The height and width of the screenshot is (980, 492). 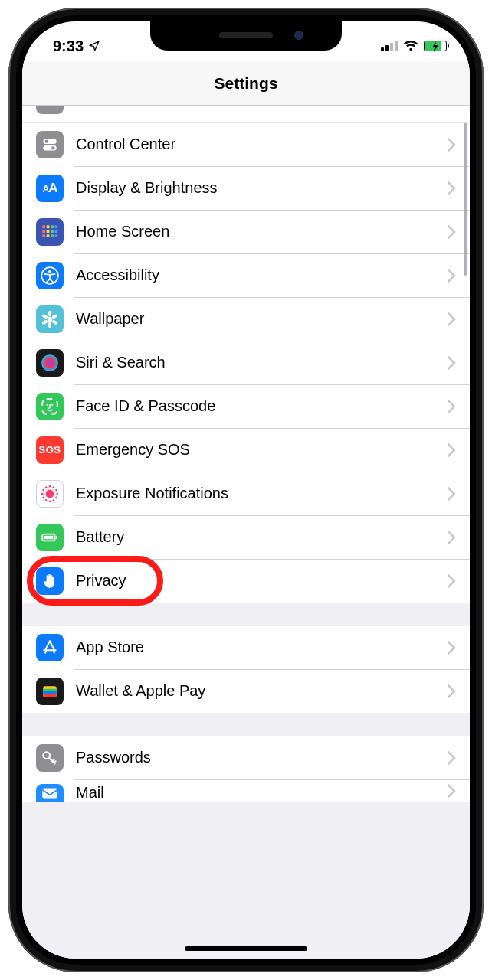 I want to click on hand-icon, so click(x=50, y=581).